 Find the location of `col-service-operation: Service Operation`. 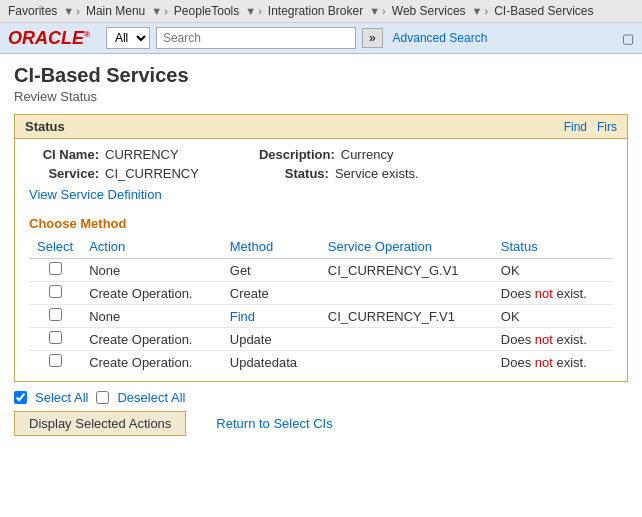

col-service-operation: Service Operation is located at coordinates (406, 247).